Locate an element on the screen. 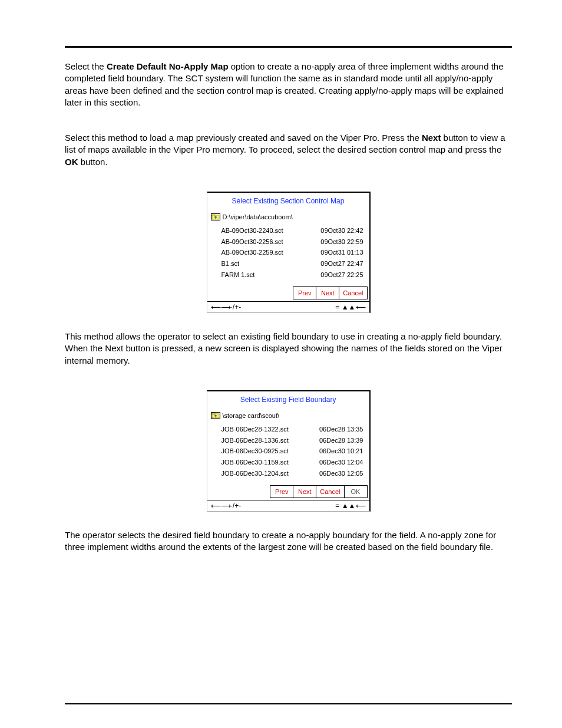 This screenshot has width=562, height=728. panel-title: Select Existing Field Boundary is located at coordinates (289, 401).